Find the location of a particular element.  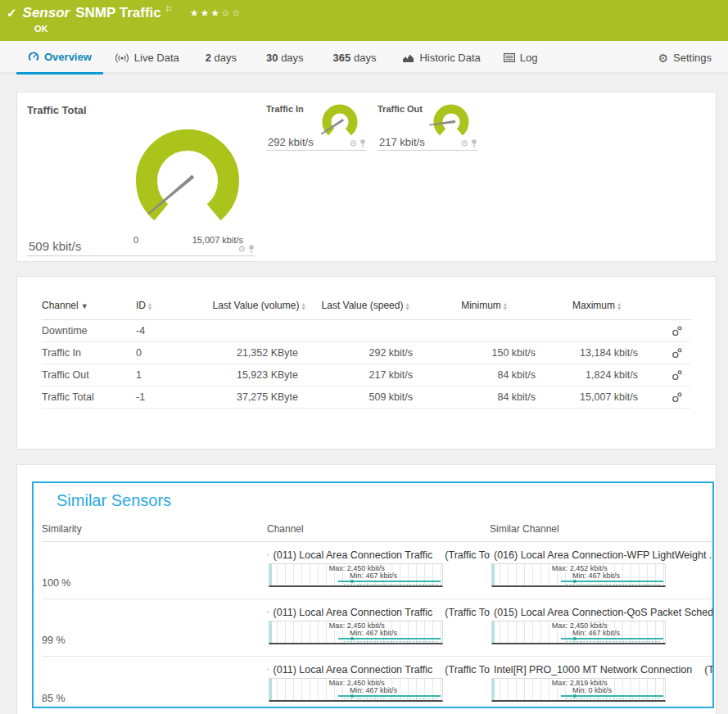

traffic-in-gauge is located at coordinates (341, 122).